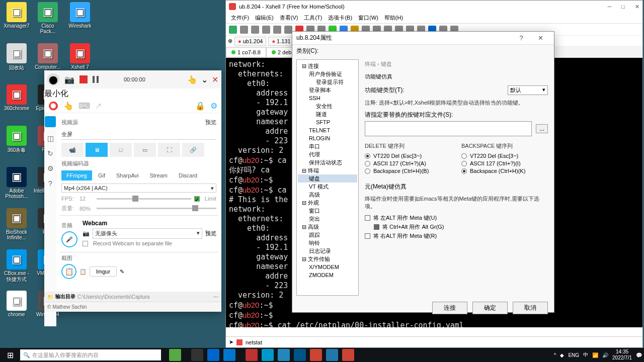 The width and height of the screenshot is (644, 362). I want to click on session-tab: ●1.131, so click(281, 41).